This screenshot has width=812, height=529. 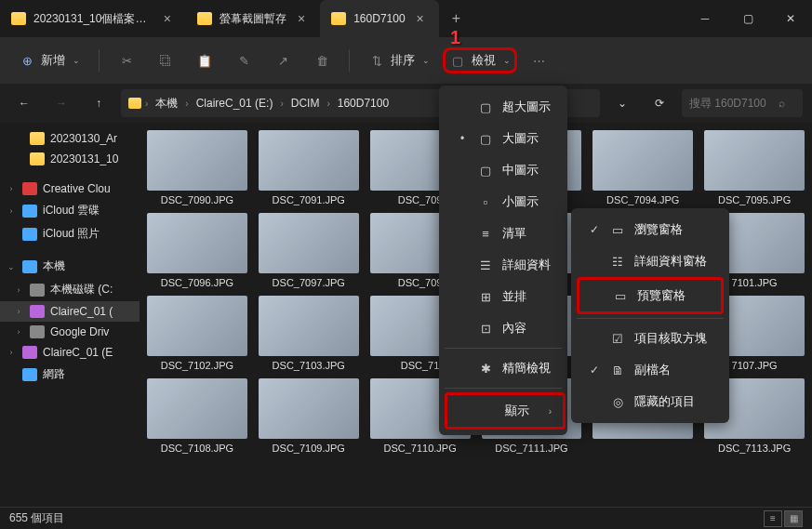 I want to click on dropdown-button: ⌄, so click(x=622, y=103).